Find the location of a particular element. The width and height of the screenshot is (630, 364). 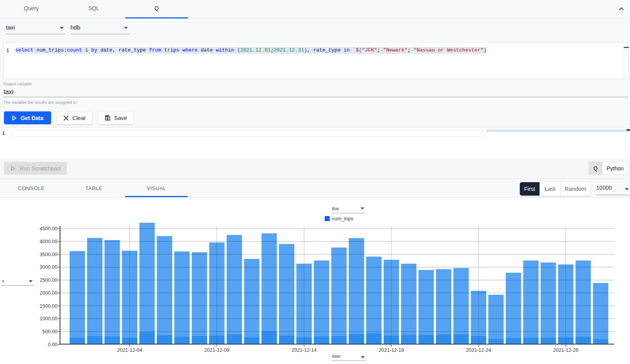

svg-text: 3000.00 is located at coordinates (49, 267).